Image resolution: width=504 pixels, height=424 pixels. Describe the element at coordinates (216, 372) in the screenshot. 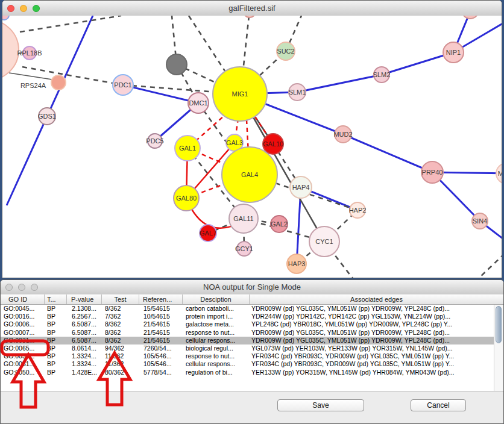

I see `cell-description: regulation of bi...` at that location.